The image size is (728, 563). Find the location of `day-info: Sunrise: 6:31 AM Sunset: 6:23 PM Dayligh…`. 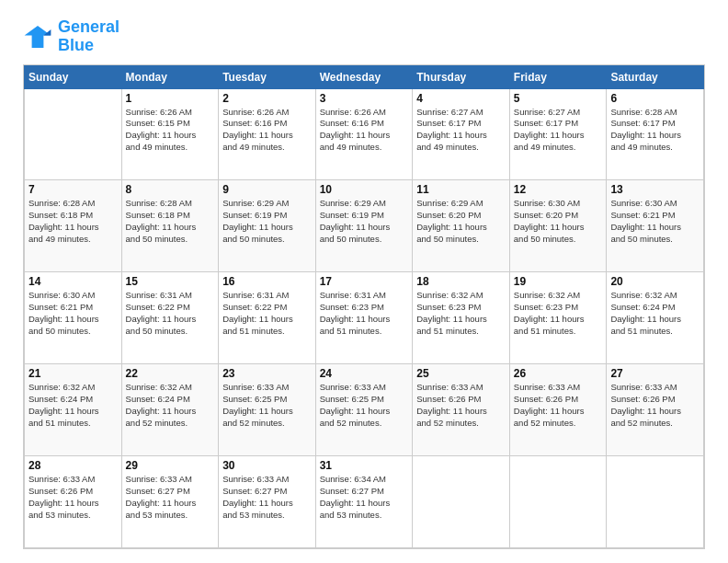

day-info: Sunrise: 6:31 AM Sunset: 6:23 PM Dayligh… is located at coordinates (364, 313).